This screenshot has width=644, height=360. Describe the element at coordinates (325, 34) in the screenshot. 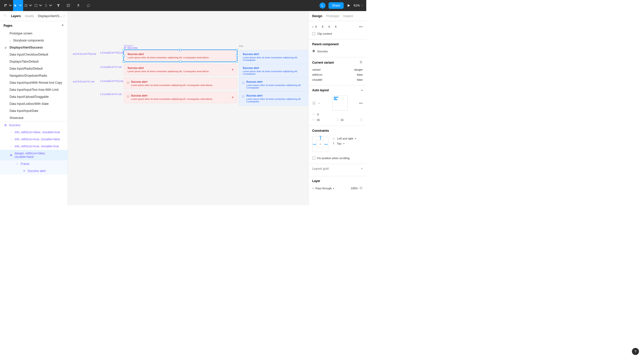

I see `clip-content-label: Clip content` at that location.